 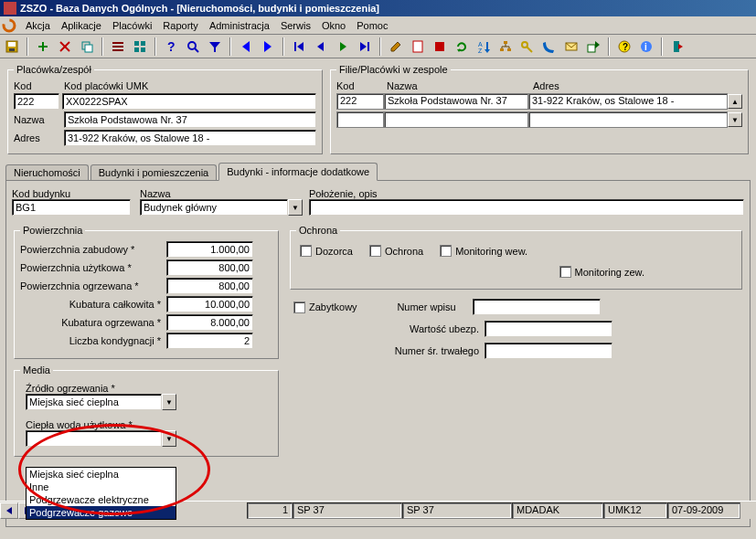 I want to click on nrtrw-input, so click(x=548, y=351).